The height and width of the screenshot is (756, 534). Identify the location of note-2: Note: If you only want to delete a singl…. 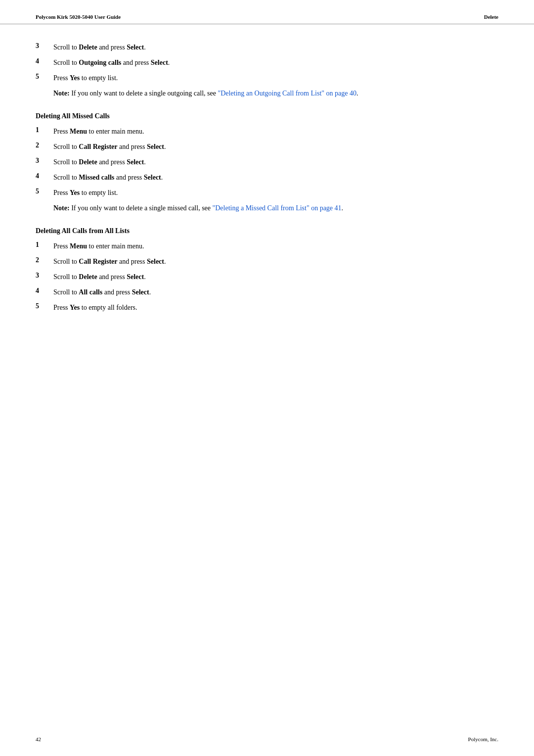
(276, 208).